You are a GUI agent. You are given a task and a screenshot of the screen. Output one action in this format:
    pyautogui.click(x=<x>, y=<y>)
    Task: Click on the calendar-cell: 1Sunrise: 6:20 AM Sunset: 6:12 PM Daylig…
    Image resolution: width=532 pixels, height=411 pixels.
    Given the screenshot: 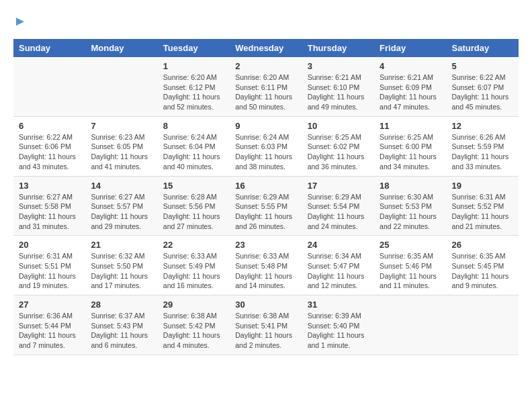 What is the action you would take?
    pyautogui.click(x=193, y=87)
    